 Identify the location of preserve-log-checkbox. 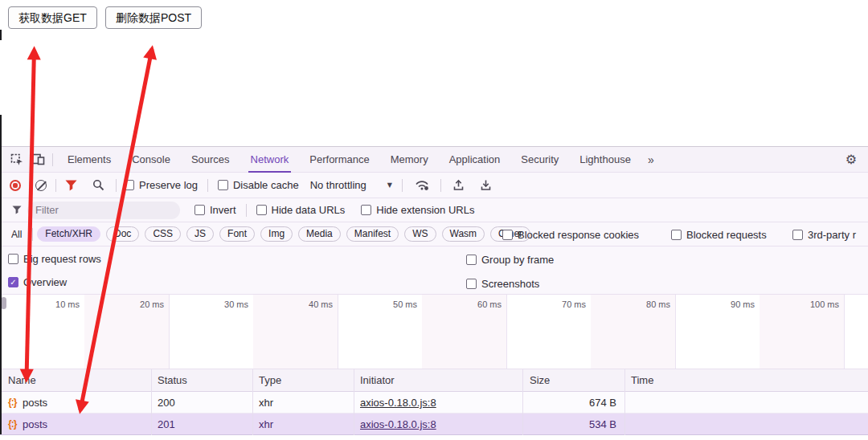
(129, 185).